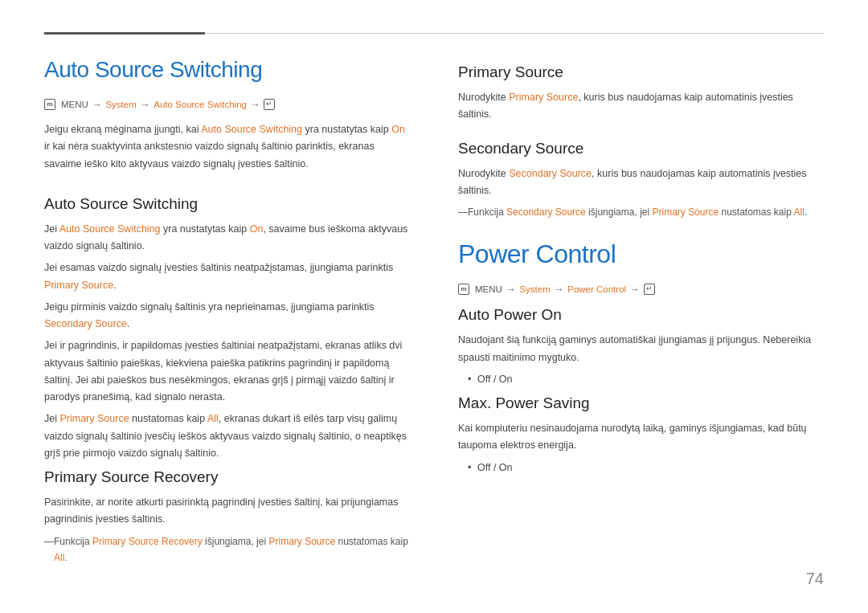  Describe the element at coordinates (227, 204) in the screenshot. I see `section1-title: Auto Source Switching` at that location.